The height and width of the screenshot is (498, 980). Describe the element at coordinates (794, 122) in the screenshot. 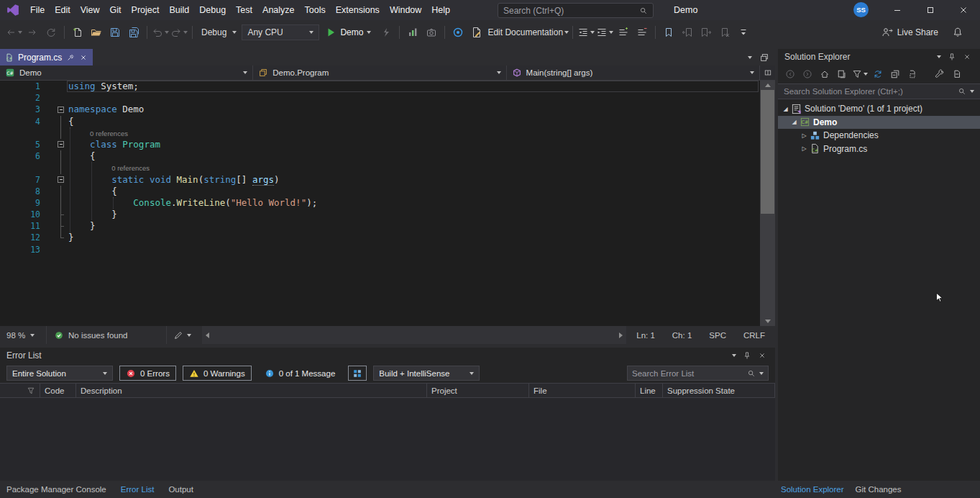

I see `collapse-arrow-icon: ◢` at that location.